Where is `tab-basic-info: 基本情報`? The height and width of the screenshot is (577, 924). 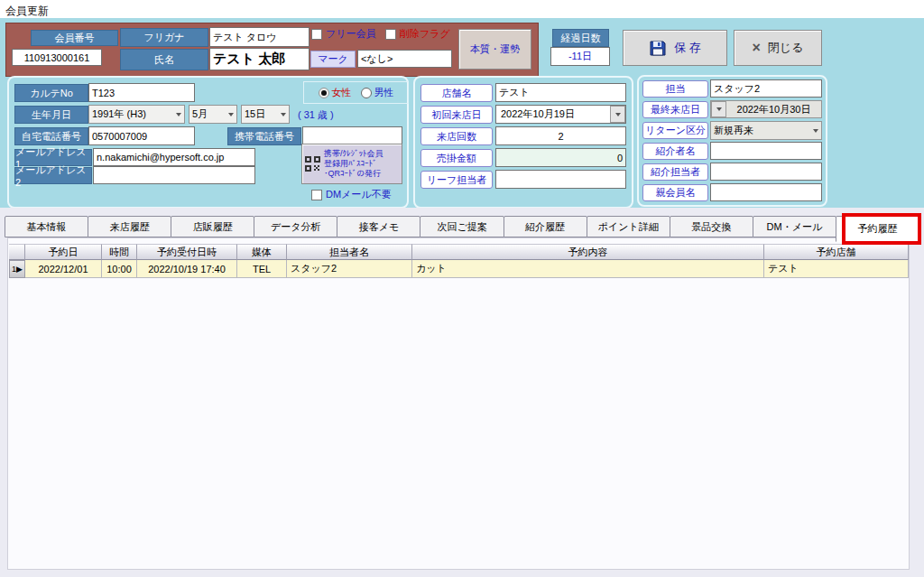 tab-basic-info: 基本情報 is located at coordinates (47, 227).